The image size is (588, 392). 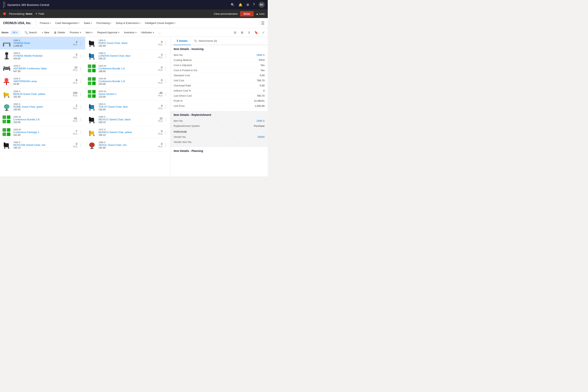 I want to click on list-item: 1928-S AMSTERDAM Lamp 54.90 8 PCS ⋮, so click(x=42, y=82).